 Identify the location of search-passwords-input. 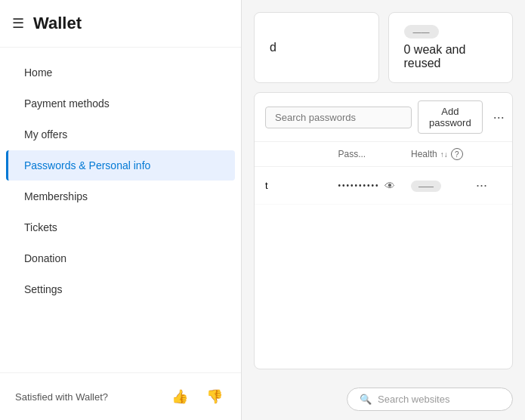
(338, 118).